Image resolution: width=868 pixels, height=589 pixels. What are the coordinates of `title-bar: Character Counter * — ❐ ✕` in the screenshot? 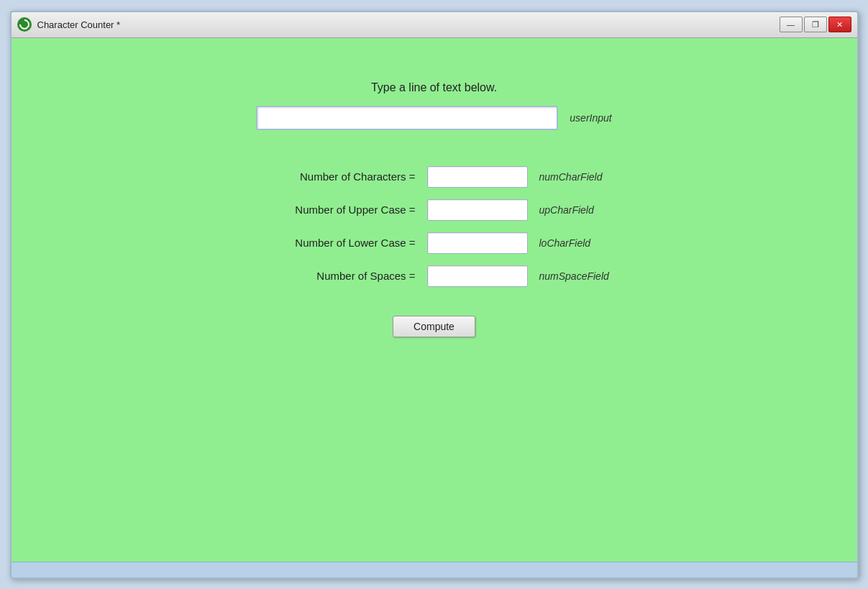 It's located at (434, 25).